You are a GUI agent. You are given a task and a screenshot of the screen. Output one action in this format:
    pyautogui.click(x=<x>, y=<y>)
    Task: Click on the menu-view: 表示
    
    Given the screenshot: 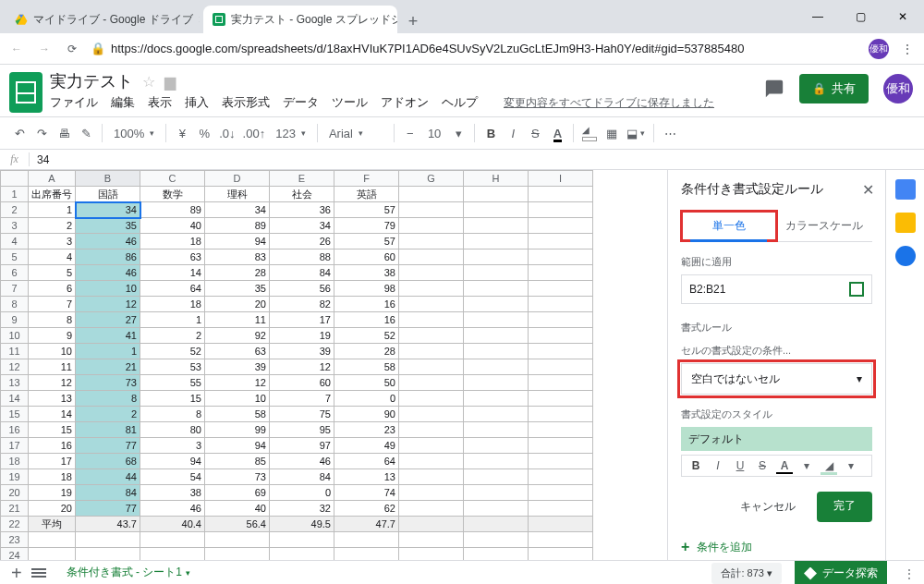 What is the action you would take?
    pyautogui.click(x=160, y=103)
    